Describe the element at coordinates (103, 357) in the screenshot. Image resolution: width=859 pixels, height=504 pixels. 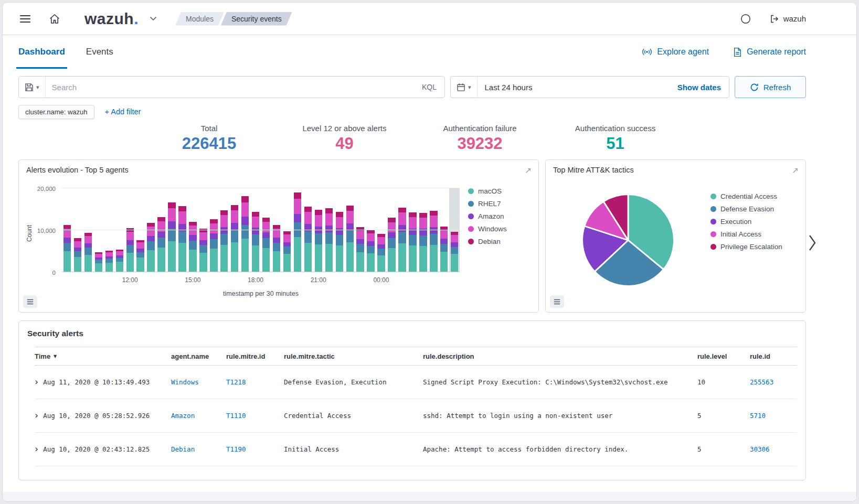
I see `column-header-time: Time▼` at that location.